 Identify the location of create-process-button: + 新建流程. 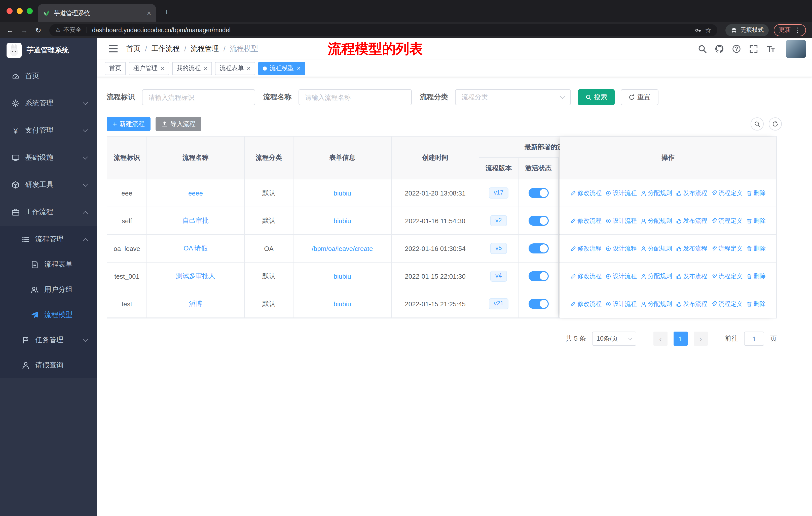
(128, 124).